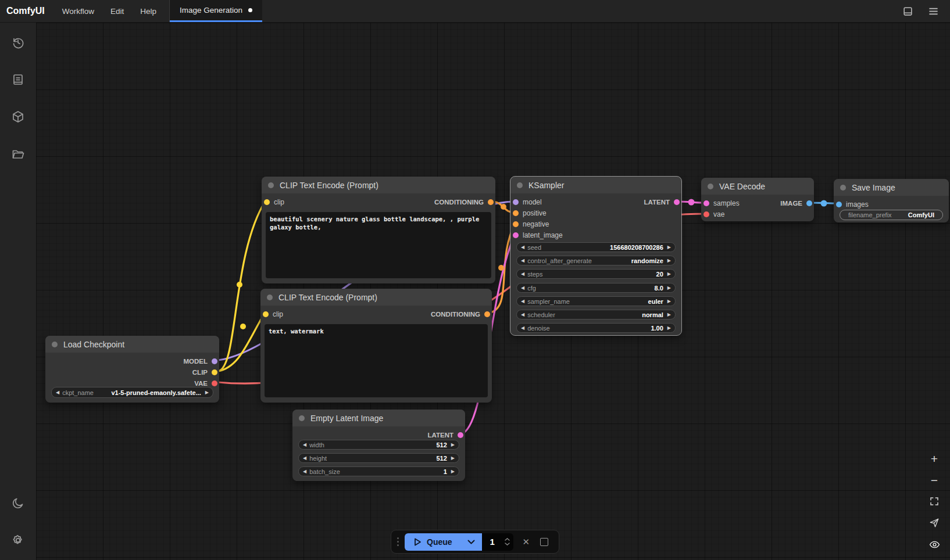  I want to click on node-library-icon, so click(18, 80).